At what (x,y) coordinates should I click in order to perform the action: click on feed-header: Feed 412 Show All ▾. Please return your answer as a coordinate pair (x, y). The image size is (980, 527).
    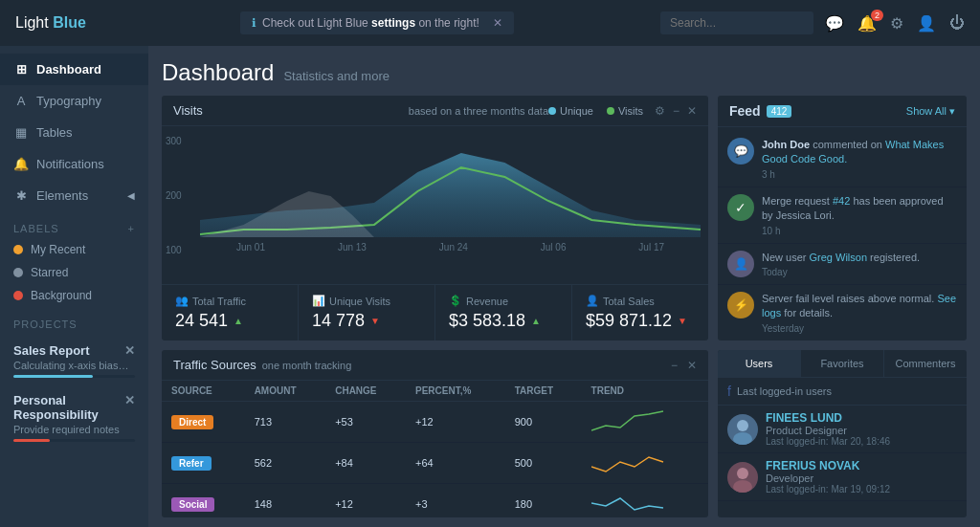
    Looking at the image, I should click on (842, 111).